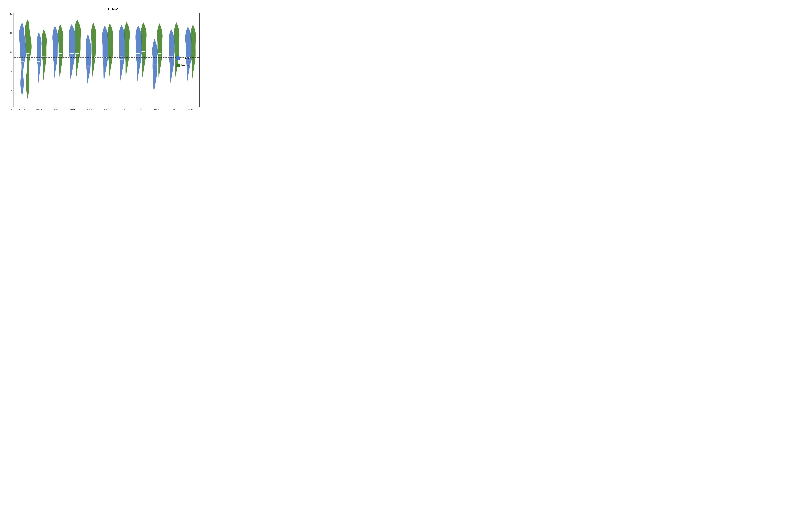  I want to click on x-label-luad: LUAD, so click(123, 110).